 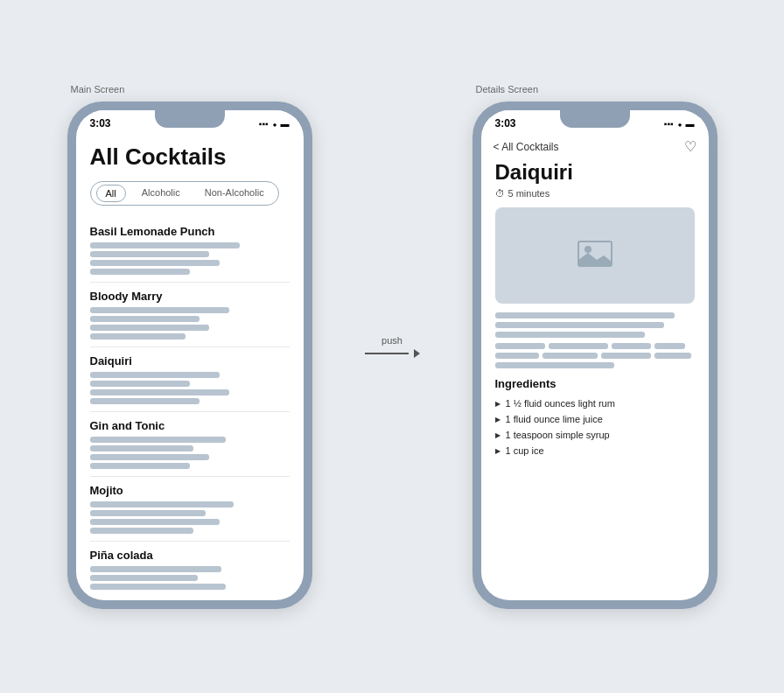 I want to click on main-status-icons: ▪▪▪ ⬥ ▬, so click(x=275, y=124).